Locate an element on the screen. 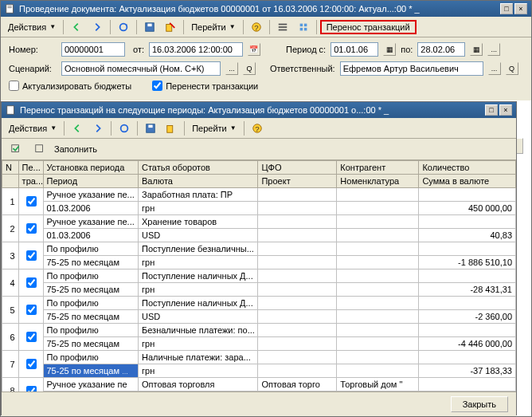 Image resolution: width=532 pixels, height=417 pixels. cell-cfo: Оптовая торго is located at coordinates (298, 384).